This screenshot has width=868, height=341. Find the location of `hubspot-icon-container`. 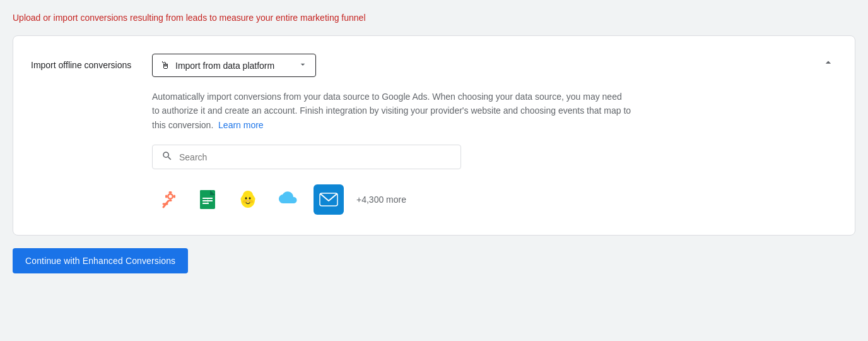

hubspot-icon-container is located at coordinates (167, 200).